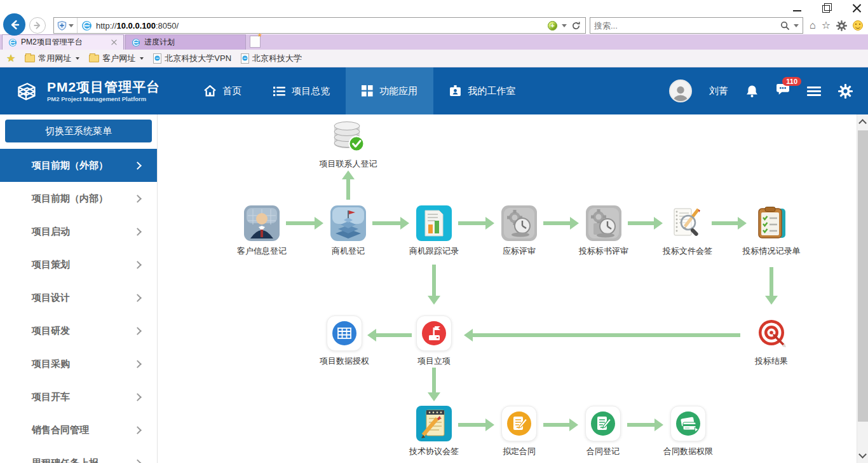 This screenshot has width=868, height=463. What do you see at coordinates (104, 99) in the screenshot?
I see `app-subtitle: PM2 Project Management Platform` at bounding box center [104, 99].